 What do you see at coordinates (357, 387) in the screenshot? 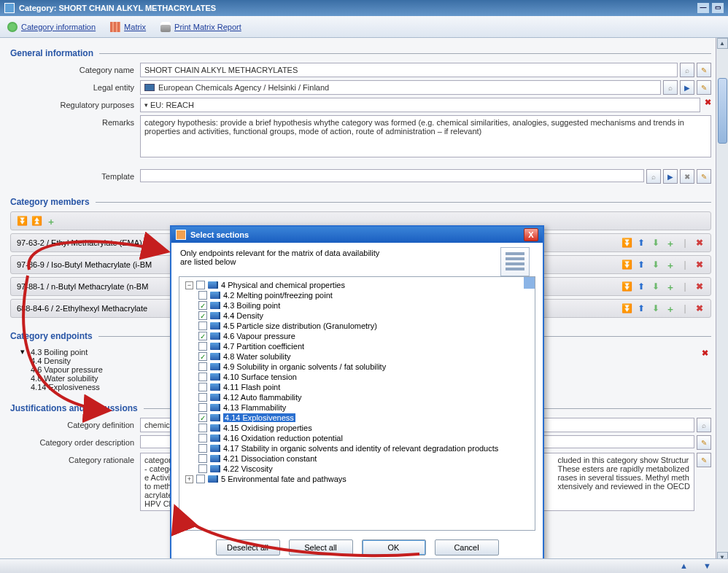
I see `tree-item: 4.11 Flash point` at bounding box center [357, 387].